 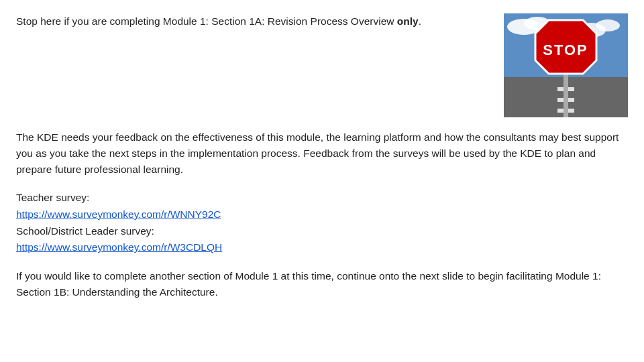 I want to click on body-text: The KDE needs your feedback on the effec…, so click(x=322, y=154).